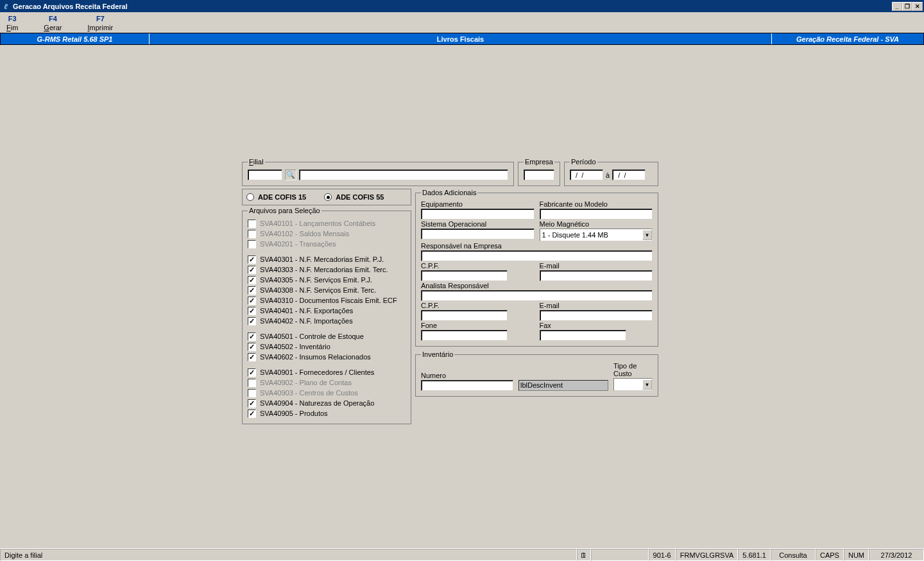 The image size is (924, 561). I want to click on menu-gerar: F4 Gerar, so click(53, 23).